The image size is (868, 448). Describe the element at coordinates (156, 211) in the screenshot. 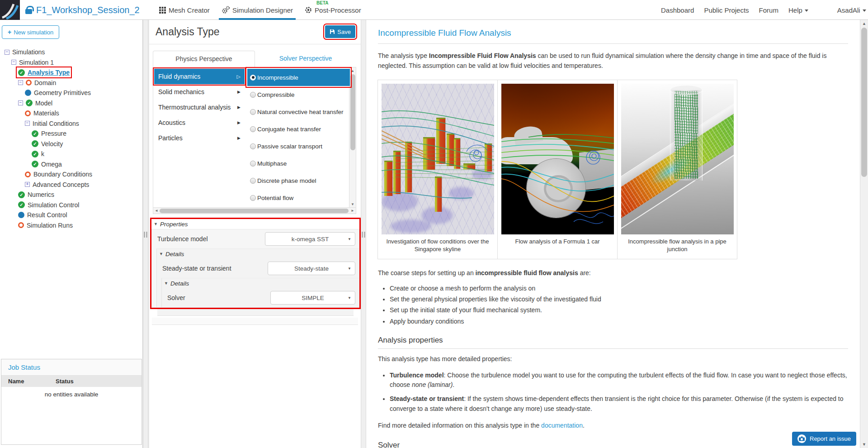

I see `scroll-left-icon: ◄` at that location.